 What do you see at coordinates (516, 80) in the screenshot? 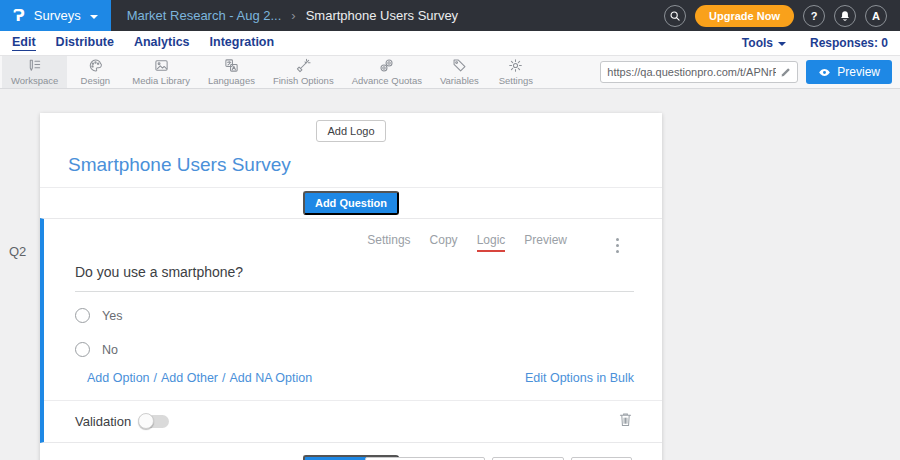
I see `toolbar-item-label: Settings` at bounding box center [516, 80].